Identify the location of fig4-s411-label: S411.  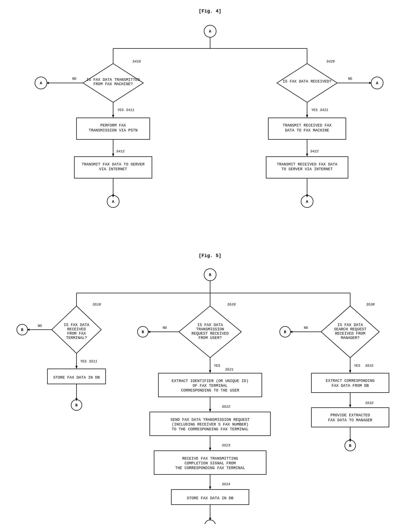
(130, 110).